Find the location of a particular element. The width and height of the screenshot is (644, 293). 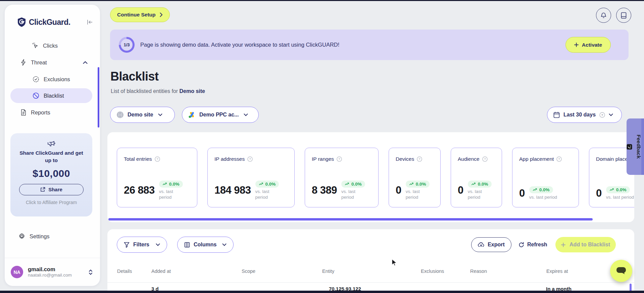

col-header-reason: Reason is located at coordinates (479, 271).